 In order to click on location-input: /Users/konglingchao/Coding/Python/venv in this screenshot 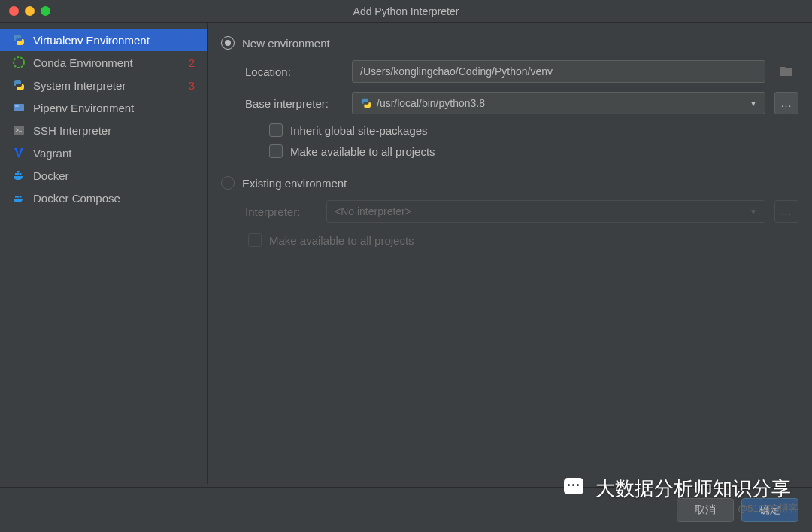, I will do `click(559, 71)`.